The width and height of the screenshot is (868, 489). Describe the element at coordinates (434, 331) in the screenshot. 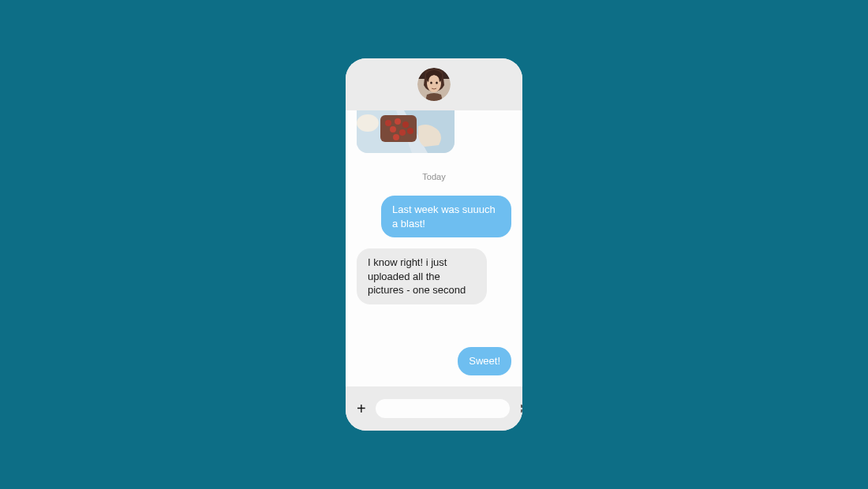

I see `conversation-spacer` at that location.